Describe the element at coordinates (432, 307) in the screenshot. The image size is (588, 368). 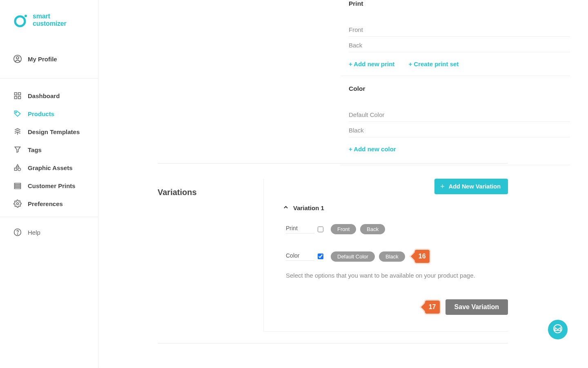
I see `callout-17: 17` at that location.